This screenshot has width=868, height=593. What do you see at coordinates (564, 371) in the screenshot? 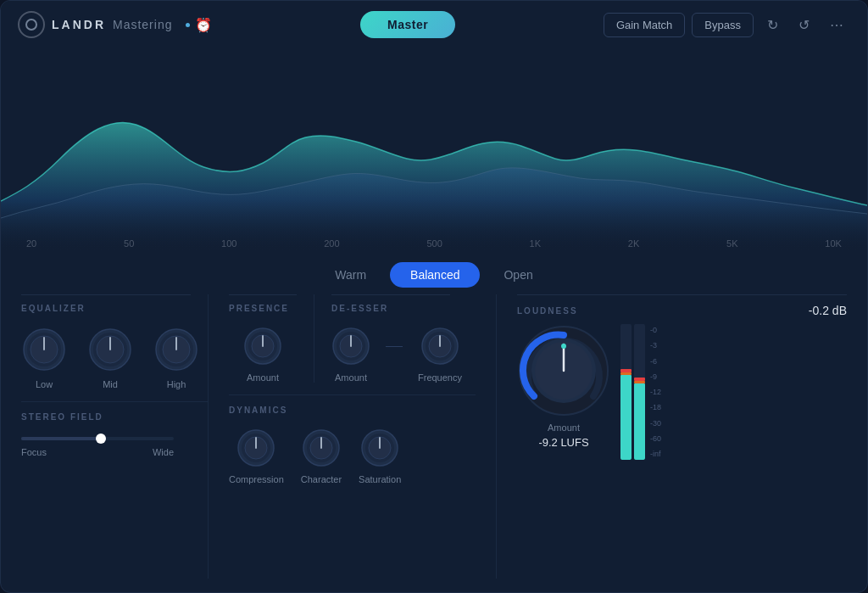
I see `loudness-big-knob` at bounding box center [564, 371].